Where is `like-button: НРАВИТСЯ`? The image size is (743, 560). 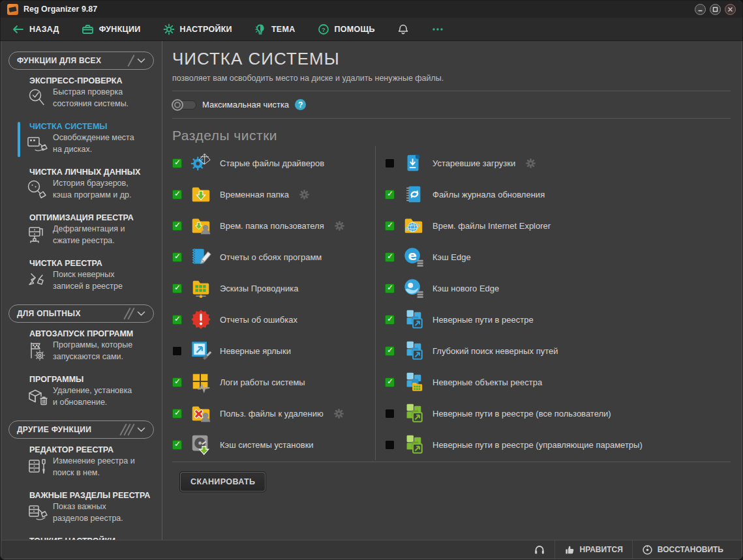
like-button: НРАВИТСЯ is located at coordinates (594, 550).